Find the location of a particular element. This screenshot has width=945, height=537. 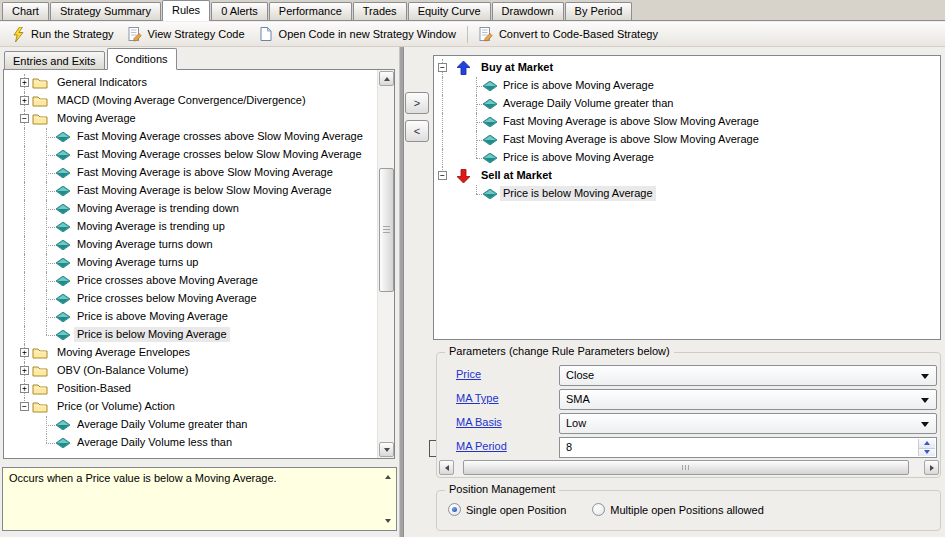

spin-down-button is located at coordinates (927, 452).